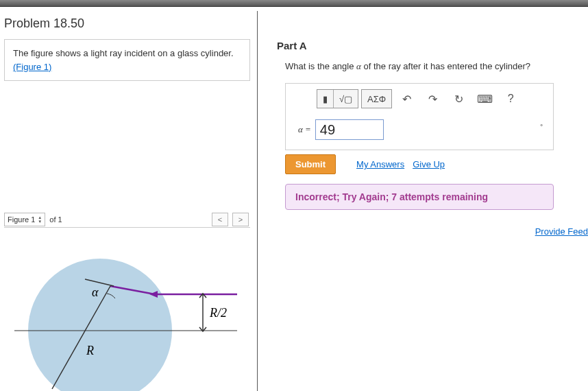 Image resolution: width=588 pixels, height=391 pixels. What do you see at coordinates (419, 99) in the screenshot?
I see `equation-toolbar: ▮ √▢ ΑΣΦ ↶ ↷ ↻ ⌨ ?` at bounding box center [419, 99].